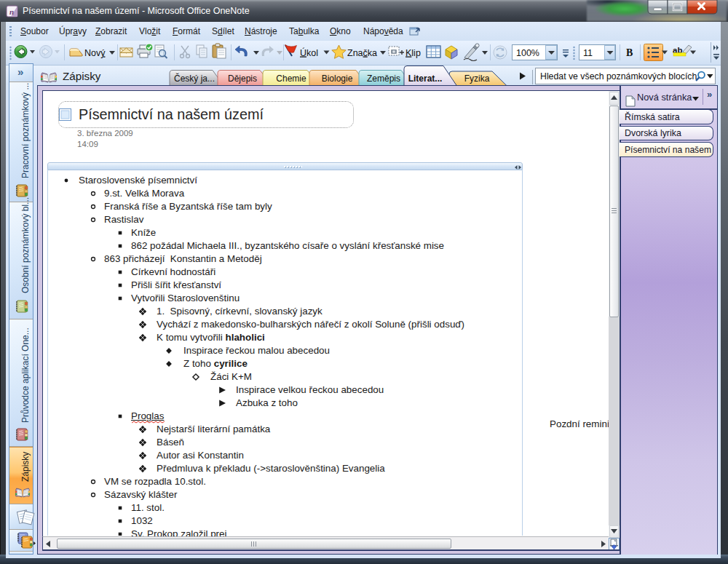 This screenshot has width=728, height=564. Describe the element at coordinates (12, 12) in the screenshot. I see `svg-text: n` at that location.